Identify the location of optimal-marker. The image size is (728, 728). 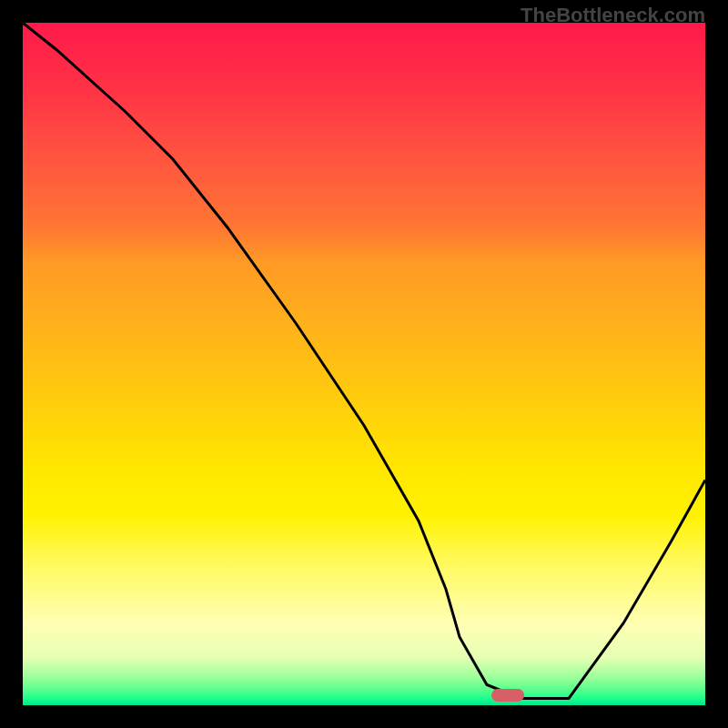
(508, 695).